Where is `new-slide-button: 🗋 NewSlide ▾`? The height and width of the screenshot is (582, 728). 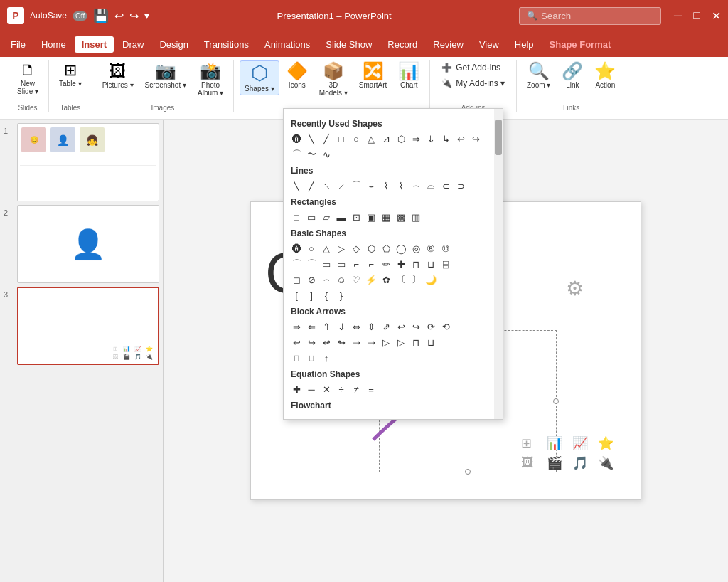
new-slide-button: 🗋 NewSlide ▾ is located at coordinates (28, 79).